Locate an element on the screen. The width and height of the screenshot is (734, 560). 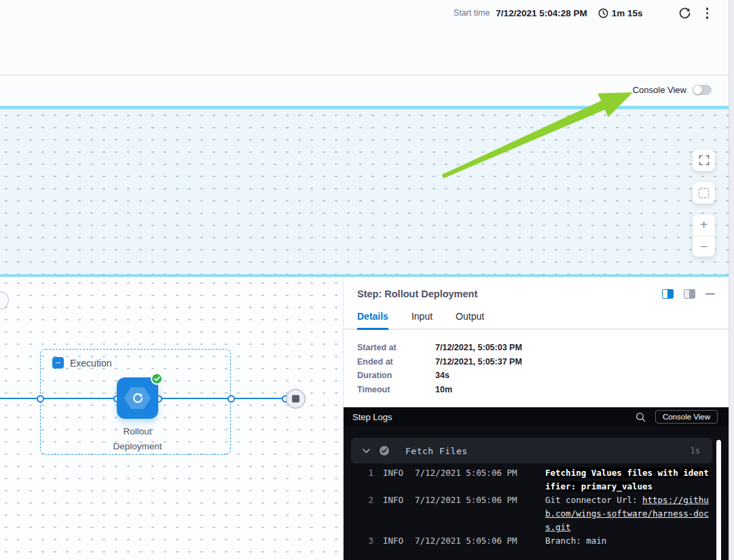
panel-view-icons is located at coordinates (689, 294).